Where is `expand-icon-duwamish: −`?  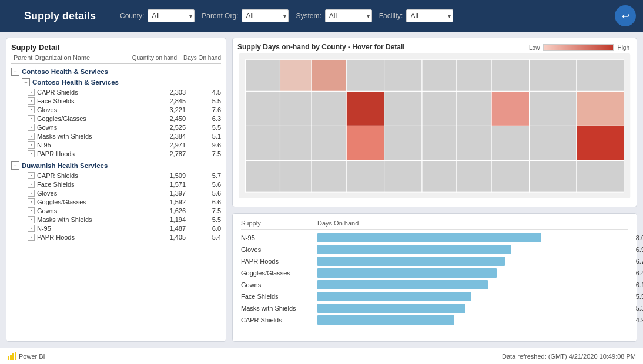 expand-icon-duwamish: − is located at coordinates (15, 166).